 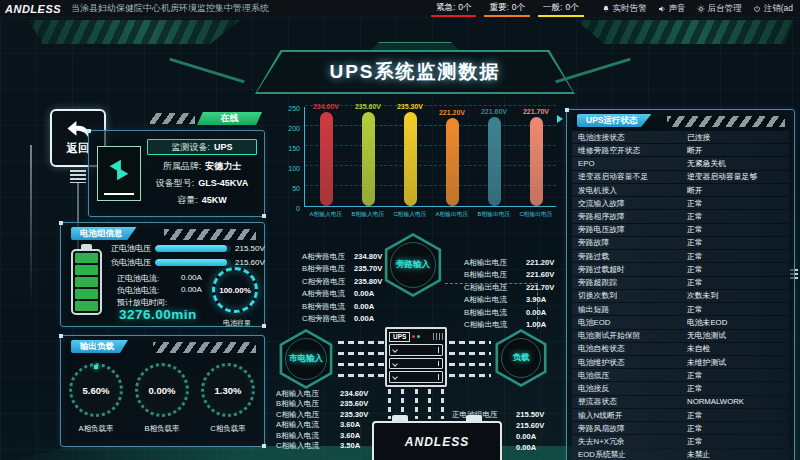 I want to click on row-label: B相输入电流, so click(x=308, y=436).